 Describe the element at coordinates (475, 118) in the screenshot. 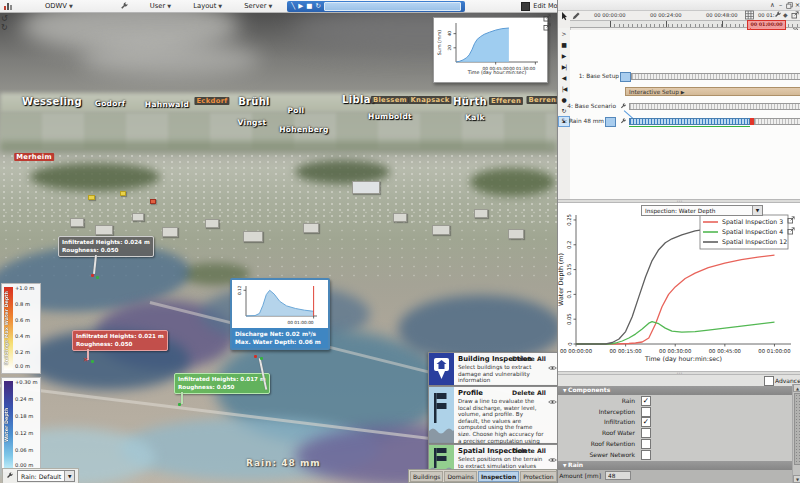

I see `city-label-kalk: Kalk` at that location.